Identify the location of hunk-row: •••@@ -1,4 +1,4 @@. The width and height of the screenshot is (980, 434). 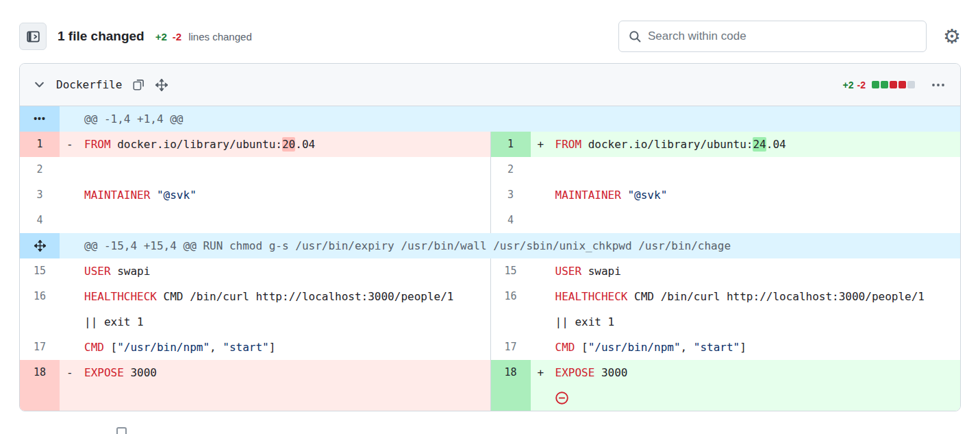
(490, 119).